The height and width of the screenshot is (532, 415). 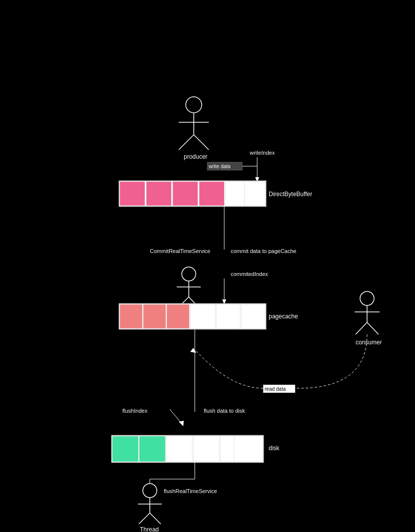 What do you see at coordinates (262, 153) in the screenshot?
I see `svg-text: writeIndex` at bounding box center [262, 153].